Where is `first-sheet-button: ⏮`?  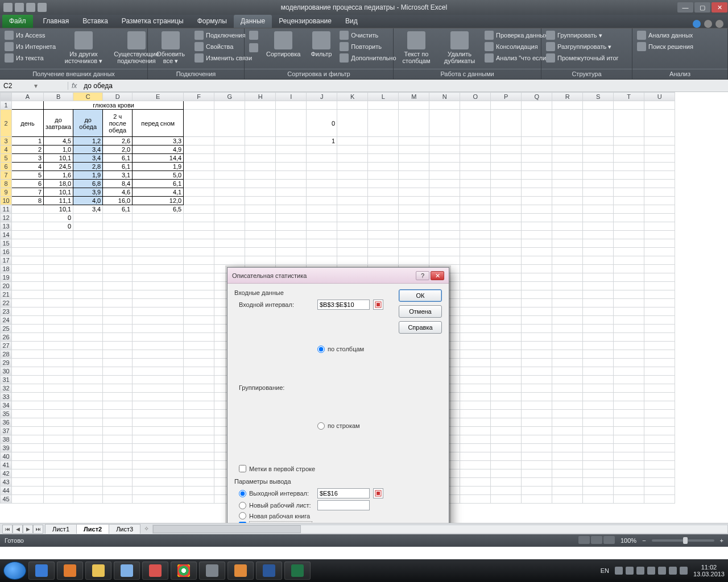 first-sheet-button: ⏮ is located at coordinates (7, 529).